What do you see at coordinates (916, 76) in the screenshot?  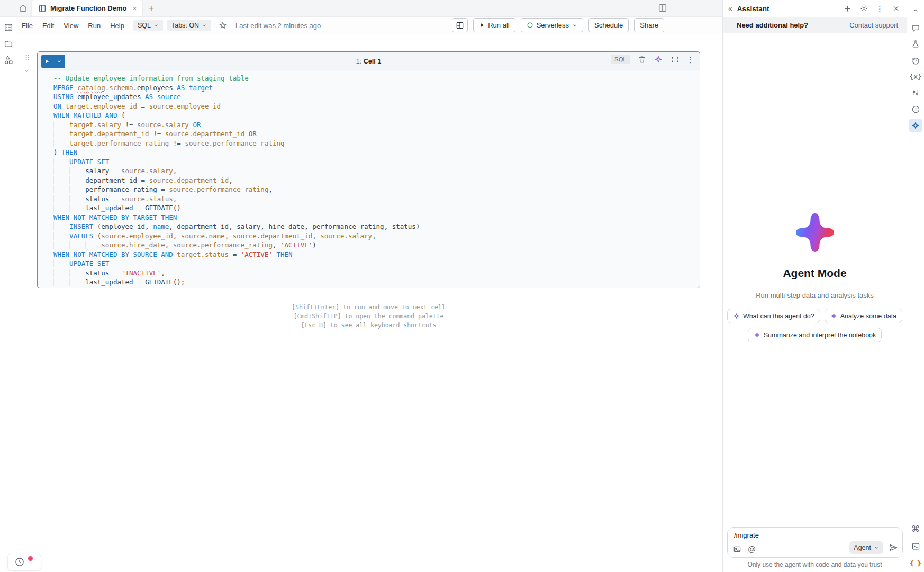 I see `variables-code-icon: {x}` at bounding box center [916, 76].